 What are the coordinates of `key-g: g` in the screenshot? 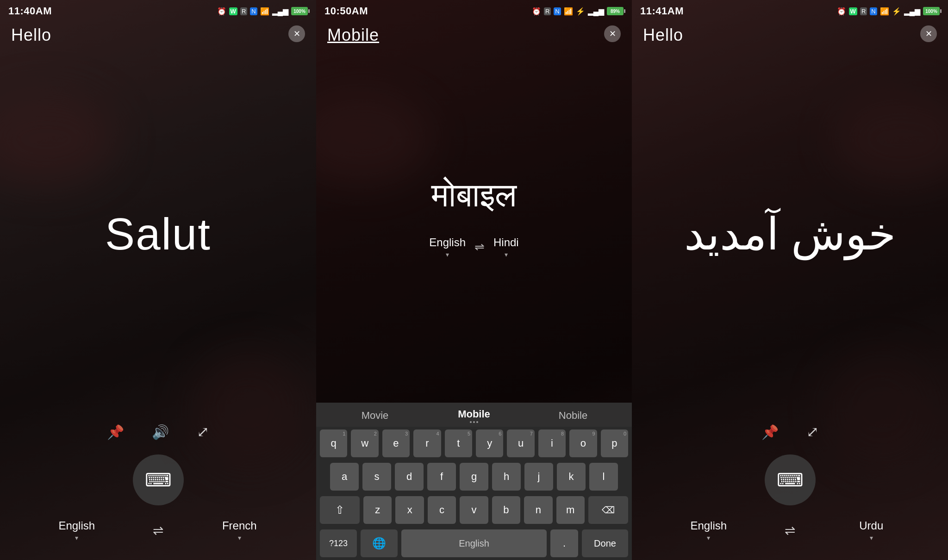 It's located at (474, 477).